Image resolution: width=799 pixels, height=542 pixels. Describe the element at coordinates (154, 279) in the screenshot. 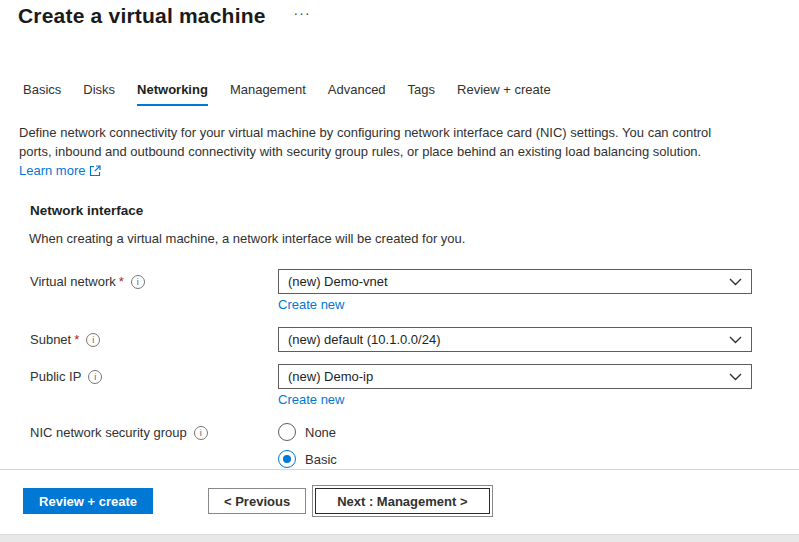

I see `virtual-network-label: Virtual network * i` at that location.